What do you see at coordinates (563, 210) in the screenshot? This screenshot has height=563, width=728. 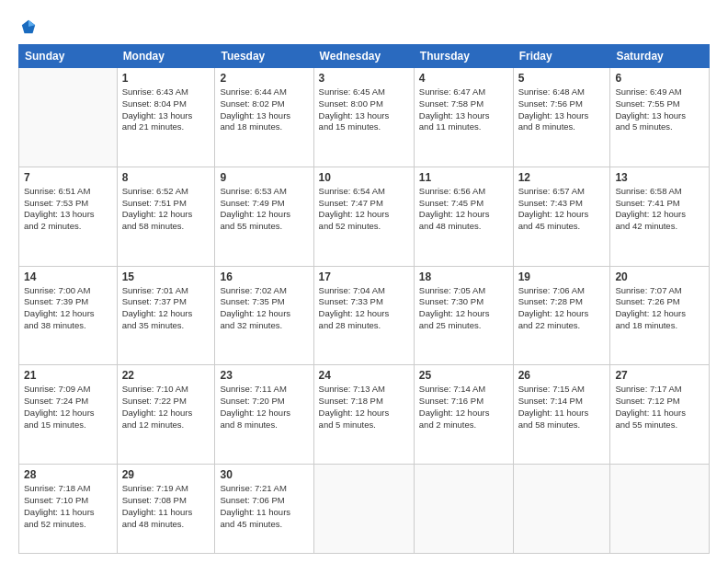 I see `cell-content: Sunrise: 6:57 AMSunset: 7:43 PMDaylight:…` at bounding box center [563, 210].